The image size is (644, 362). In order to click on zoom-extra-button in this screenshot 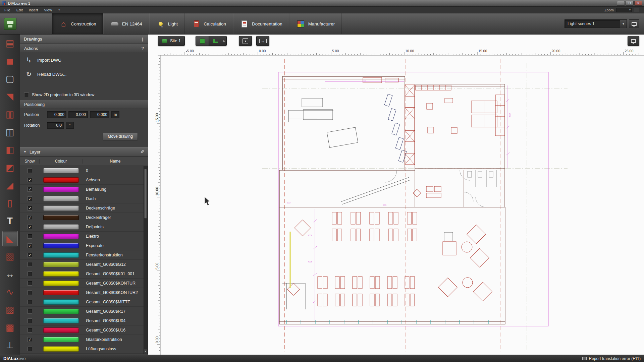, I will do `click(637, 10)`.